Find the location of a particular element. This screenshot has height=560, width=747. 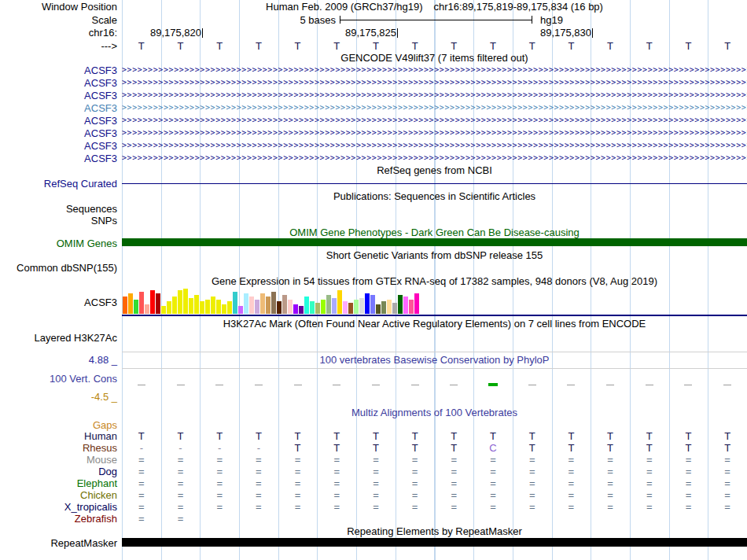

phylop-upper-limit-line is located at coordinates (434, 368).